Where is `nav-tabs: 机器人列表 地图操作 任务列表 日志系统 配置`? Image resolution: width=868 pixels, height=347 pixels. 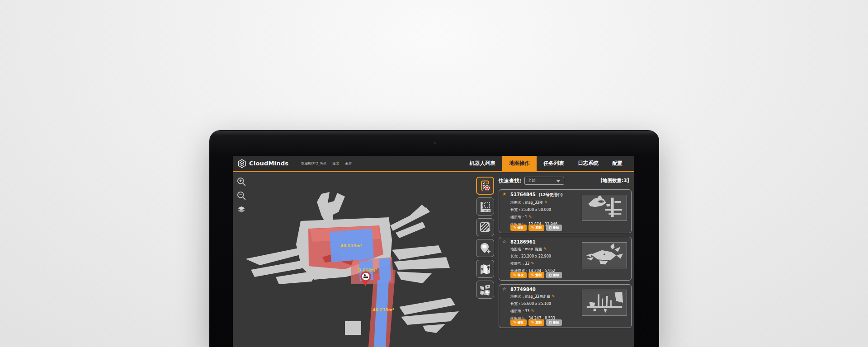
nav-tabs: 机器人列表 地图操作 任务列表 日志系统 配置 is located at coordinates (549, 164).